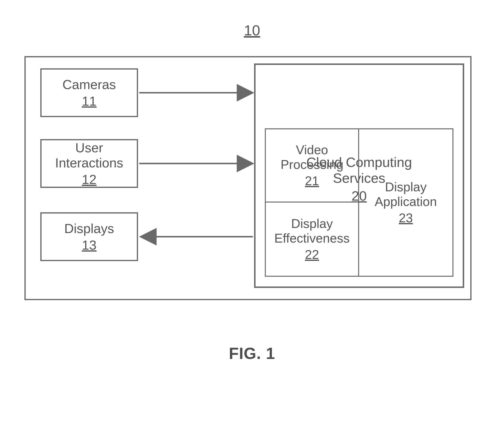 The image size is (504, 439). What do you see at coordinates (89, 155) in the screenshot?
I see `block-user-interactions-label: UserInteractions` at bounding box center [89, 155].